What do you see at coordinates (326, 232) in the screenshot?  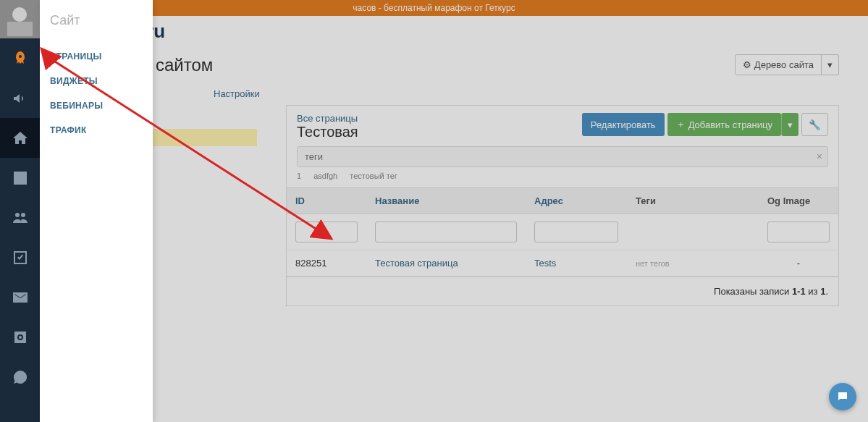 I see `filter-id-input` at bounding box center [326, 232].